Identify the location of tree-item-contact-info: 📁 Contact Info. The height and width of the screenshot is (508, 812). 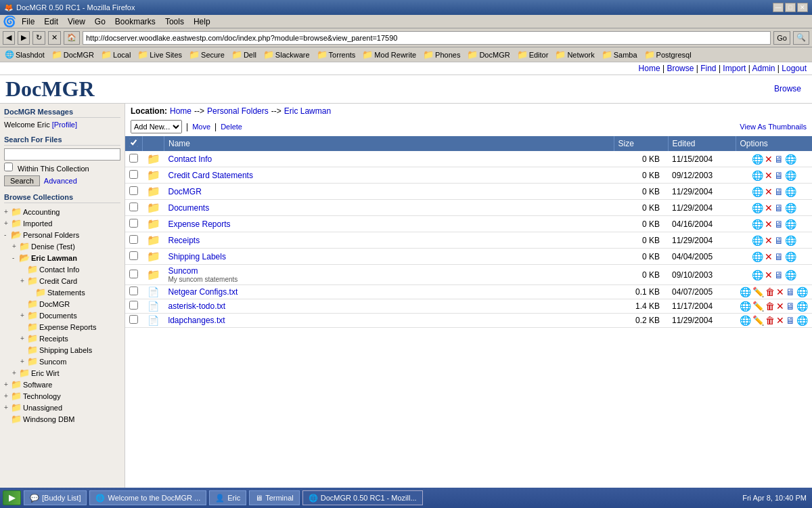
(62, 270).